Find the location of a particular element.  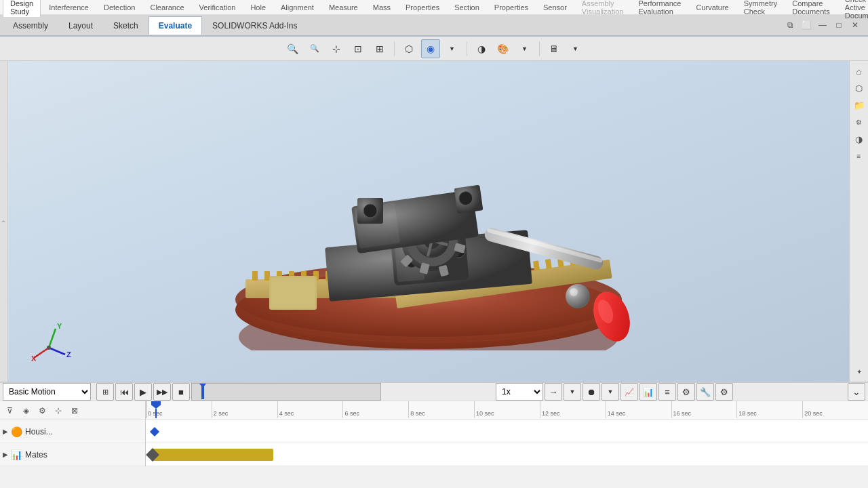

timeline-tools: ⊽ ◈ ⚙ ⊹ ⊠ is located at coordinates (73, 411).